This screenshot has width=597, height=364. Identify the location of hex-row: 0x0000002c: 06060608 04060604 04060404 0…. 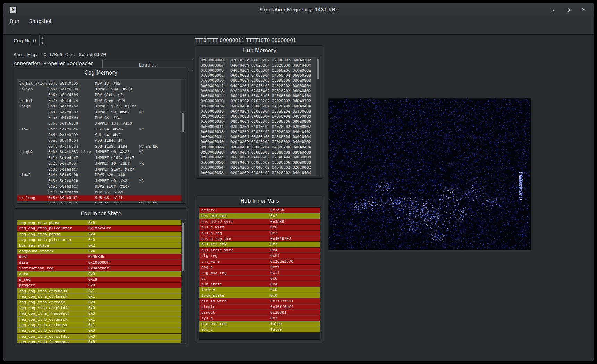
(260, 116).